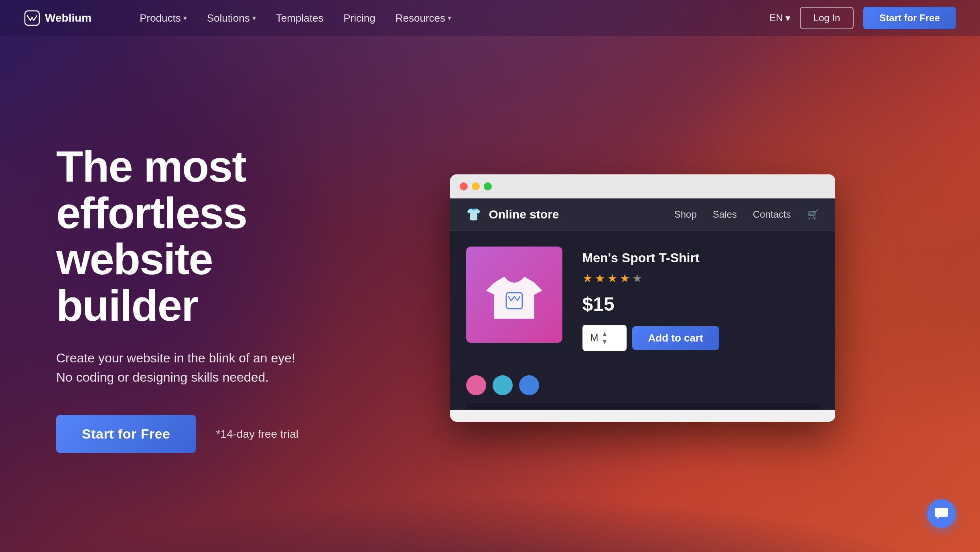 The height and width of the screenshot is (552, 980). What do you see at coordinates (780, 18) in the screenshot?
I see `language-selector: EN ▾` at bounding box center [780, 18].